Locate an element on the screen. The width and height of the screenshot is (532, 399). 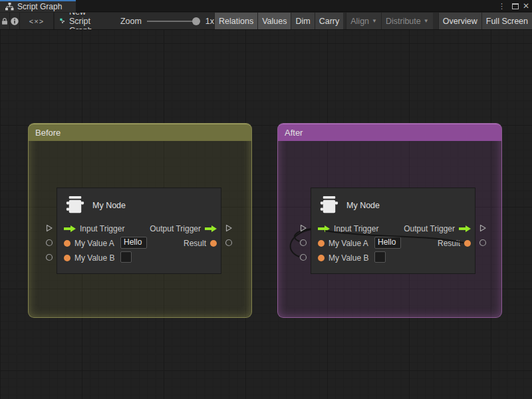
code-preview-button: <×> is located at coordinates (37, 21).